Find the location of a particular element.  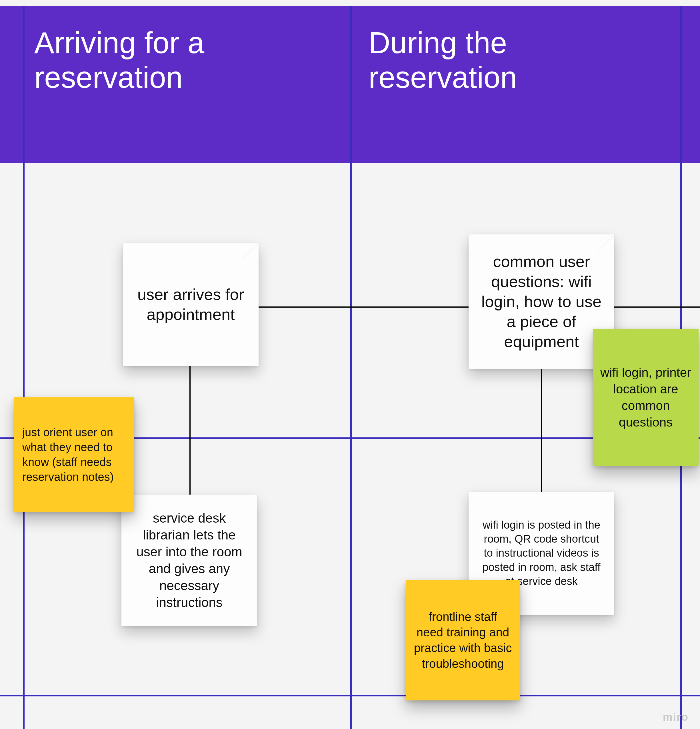

miro-watermark: miro is located at coordinates (676, 717).